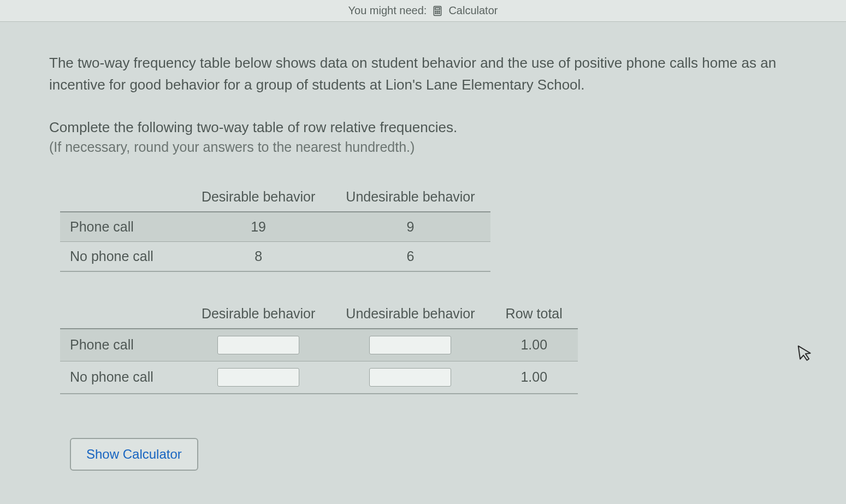 The width and height of the screenshot is (846, 504). What do you see at coordinates (423, 128) in the screenshot?
I see `question-instruction: Complete the following two-way table of …` at bounding box center [423, 128].